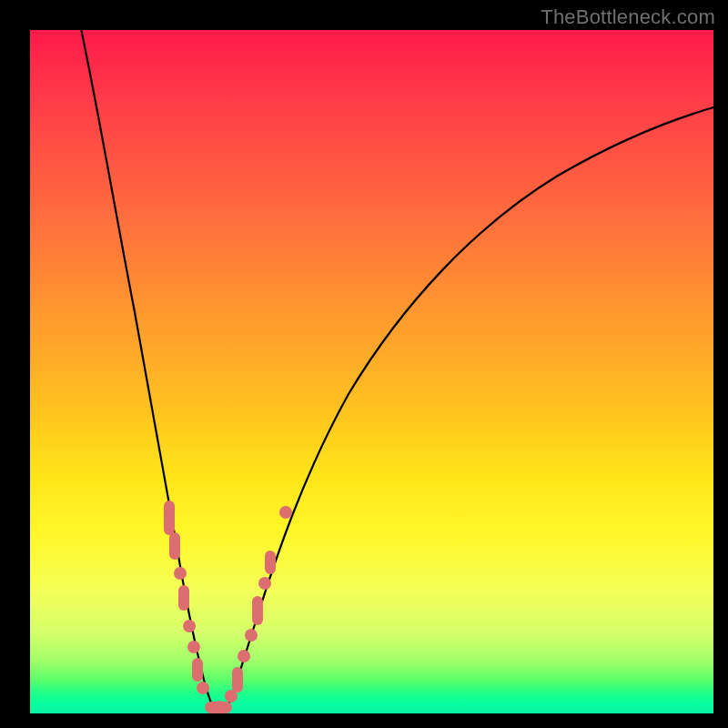 This screenshot has height=728, width=728. What do you see at coordinates (628, 17) in the screenshot?
I see `watermark-text: TheBottleneck.com` at bounding box center [628, 17].